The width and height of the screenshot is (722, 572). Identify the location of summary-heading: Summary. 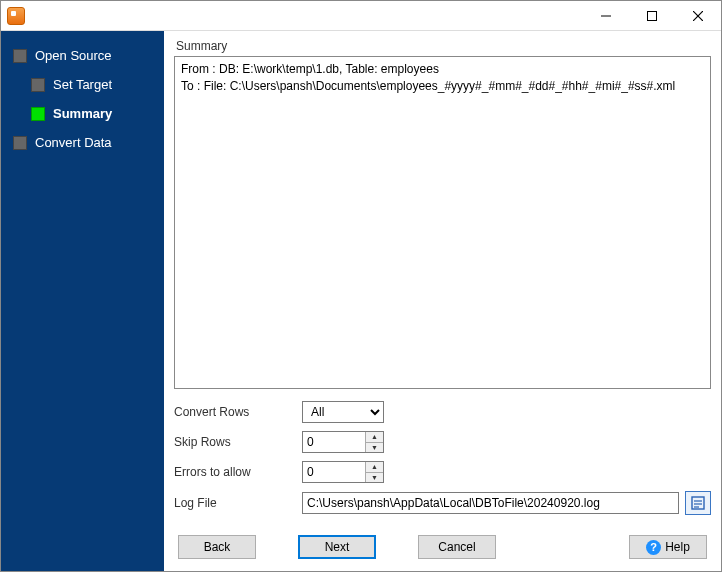
(442, 48).